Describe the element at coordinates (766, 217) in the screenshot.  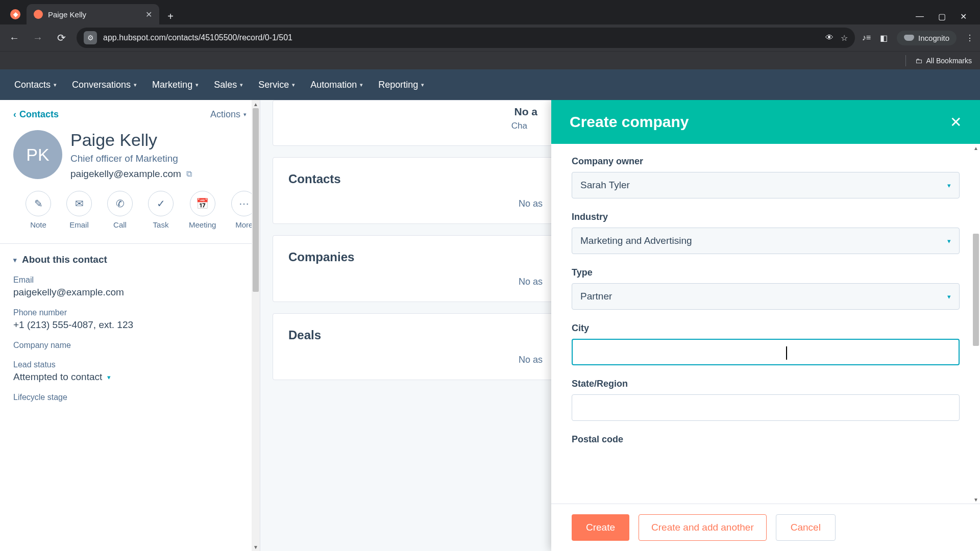
I see `industry-label: Industry` at that location.